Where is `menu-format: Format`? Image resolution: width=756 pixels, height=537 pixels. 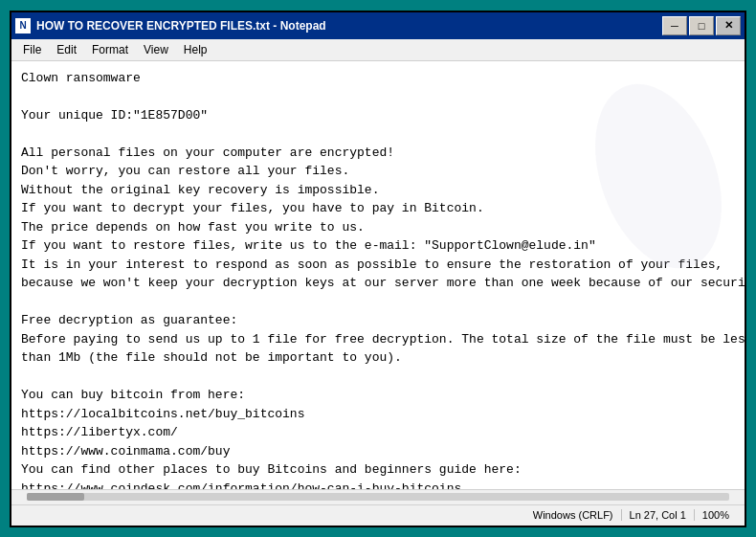 menu-format: Format is located at coordinates (110, 50).